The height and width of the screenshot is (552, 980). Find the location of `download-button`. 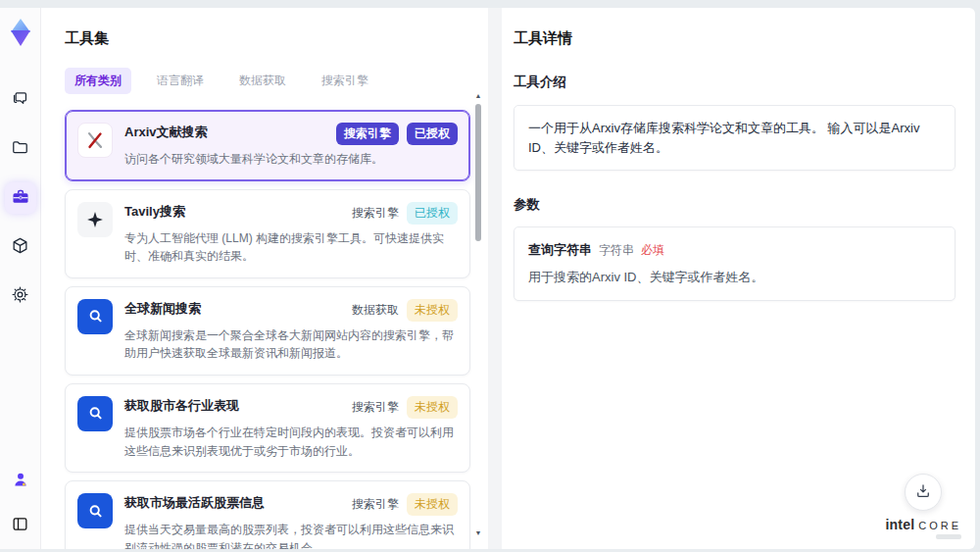

download-button is located at coordinates (923, 492).